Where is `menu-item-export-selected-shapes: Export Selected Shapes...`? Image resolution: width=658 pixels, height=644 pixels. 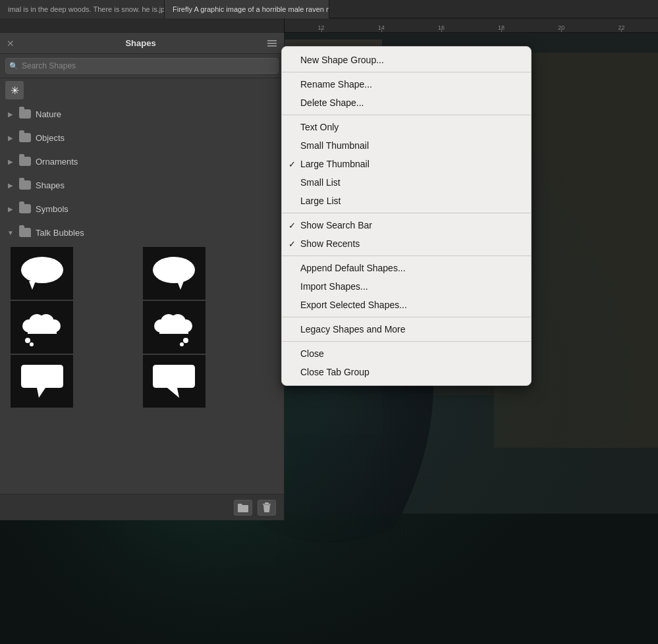 menu-item-export-selected-shapes: Export Selected Shapes... is located at coordinates (406, 305).